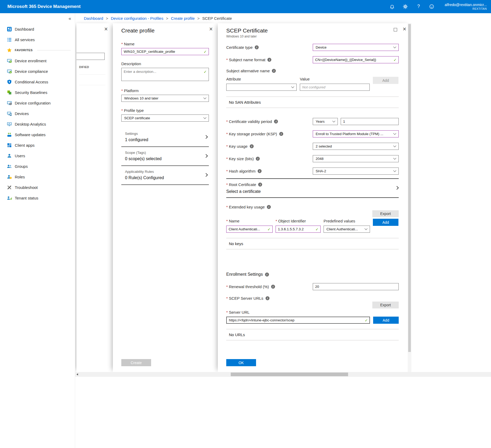 The width and height of the screenshot is (491, 448). Describe the element at coordinates (37, 92) in the screenshot. I see `sidebar-item-security-baselines: Security Baselines` at that location.